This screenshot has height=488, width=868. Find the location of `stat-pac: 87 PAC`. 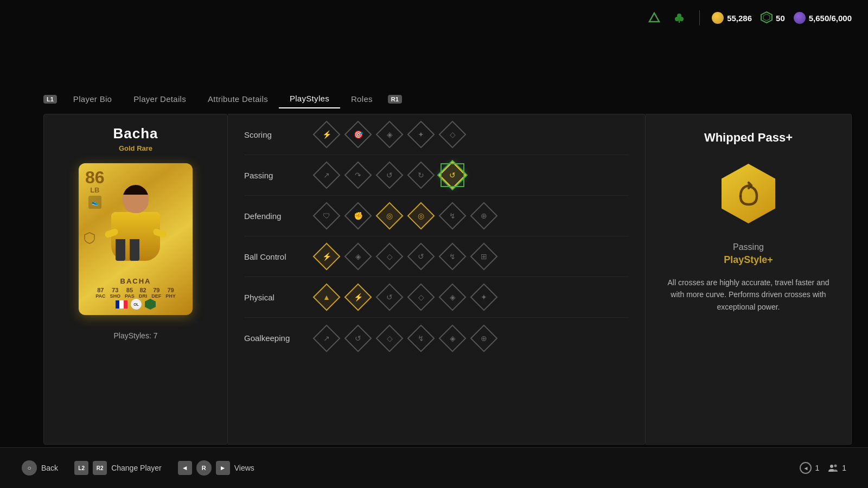

stat-pac: 87 PAC is located at coordinates (100, 293).